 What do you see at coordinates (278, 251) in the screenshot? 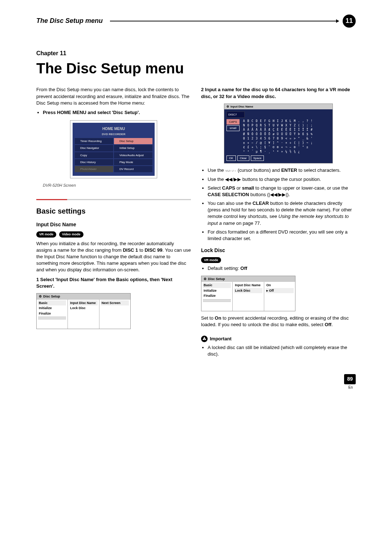
I see `lock-disc-heading: Lock Disc` at bounding box center [278, 251].